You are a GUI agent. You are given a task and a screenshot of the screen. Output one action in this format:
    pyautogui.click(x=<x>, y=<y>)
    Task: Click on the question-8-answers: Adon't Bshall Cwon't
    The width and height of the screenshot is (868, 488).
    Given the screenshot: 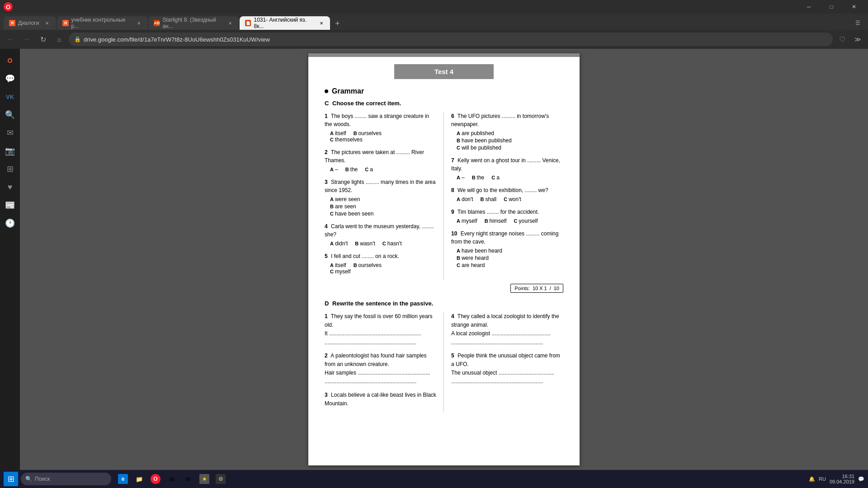 What is the action you would take?
    pyautogui.click(x=507, y=199)
    